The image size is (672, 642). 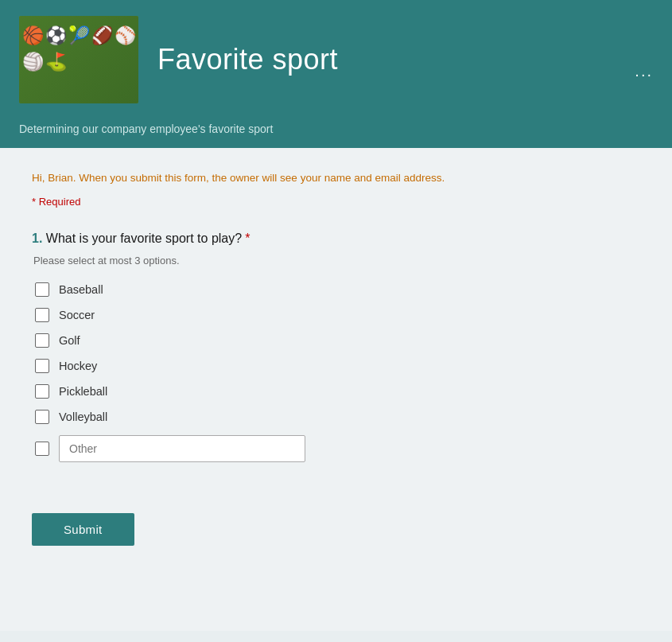 I want to click on more-options-button: ···, so click(x=644, y=75).